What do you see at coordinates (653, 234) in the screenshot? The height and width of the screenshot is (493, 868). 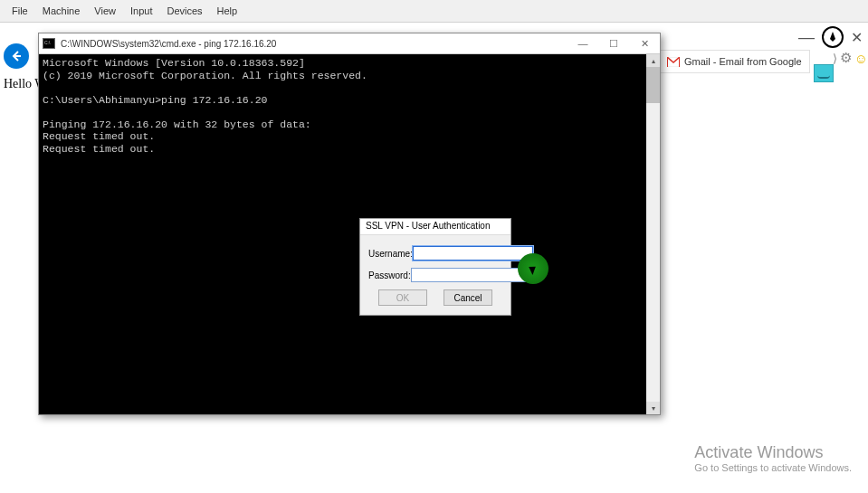 I see `cmd-scrollbar: ▴ ▾` at bounding box center [653, 234].